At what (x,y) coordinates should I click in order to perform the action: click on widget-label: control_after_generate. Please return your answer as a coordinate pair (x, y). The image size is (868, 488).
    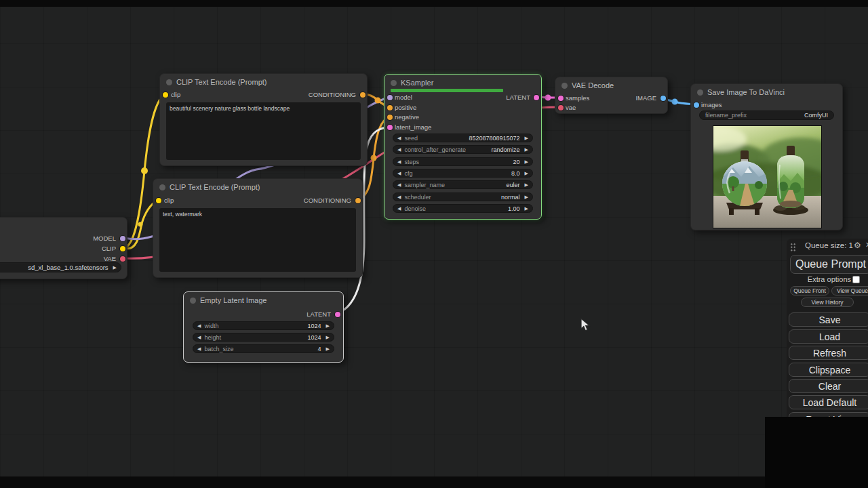
    Looking at the image, I should click on (448, 150).